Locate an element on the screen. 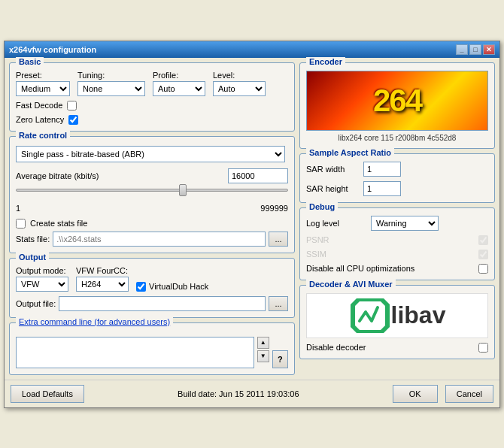  output-file-input is located at coordinates (162, 304).